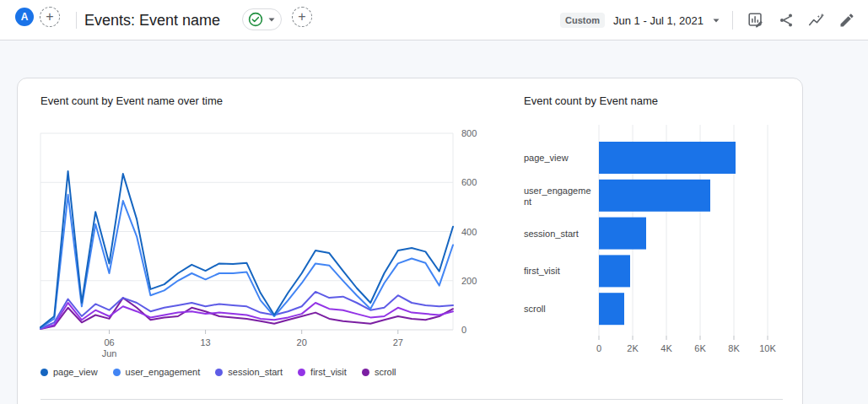 This screenshot has height=404, width=868. Describe the element at coordinates (398, 342) in the screenshot. I see `x-axis-label: 27` at that location.